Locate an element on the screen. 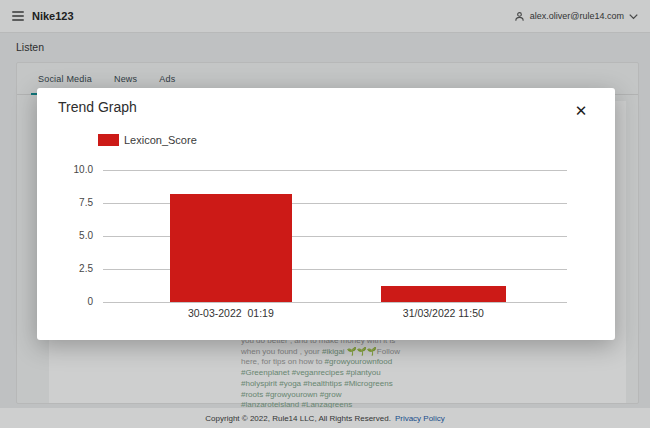 The image size is (650, 428). x-tick-label: 31/03/2022 11:50 is located at coordinates (444, 313).